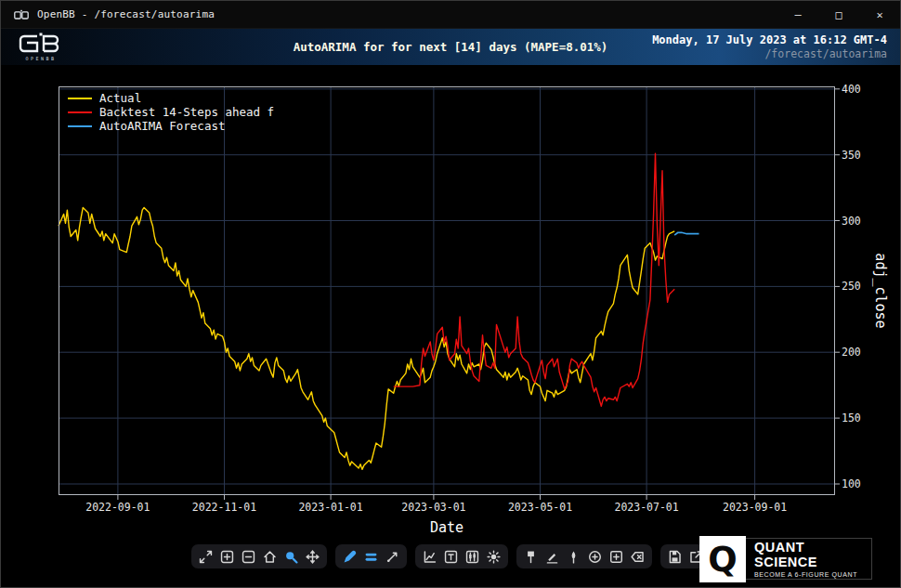 The width and height of the screenshot is (901, 588). I want to click on openbb-app-icon, so click(21, 15).